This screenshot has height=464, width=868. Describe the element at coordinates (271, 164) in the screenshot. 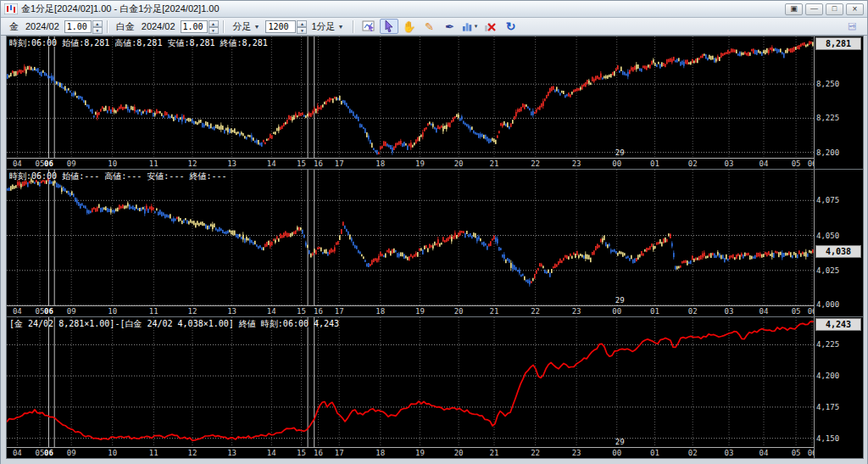

I see `x-axis-label: 14` at that location.